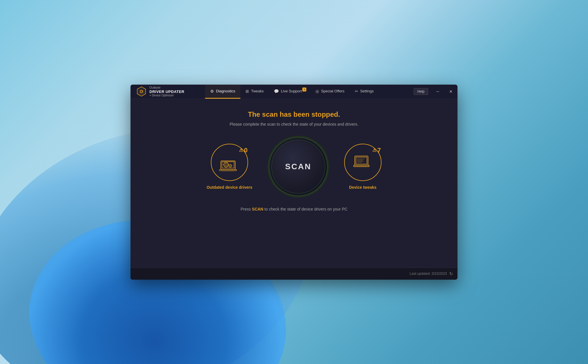 This screenshot has width=588, height=364. I want to click on svg-text: O, so click(141, 92).